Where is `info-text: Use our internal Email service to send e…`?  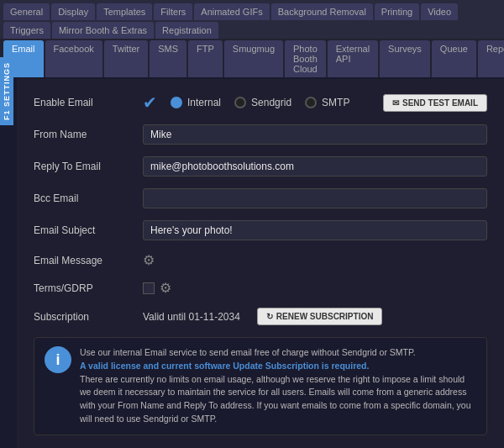 info-text: Use our internal Email service to send e… is located at coordinates (278, 387).